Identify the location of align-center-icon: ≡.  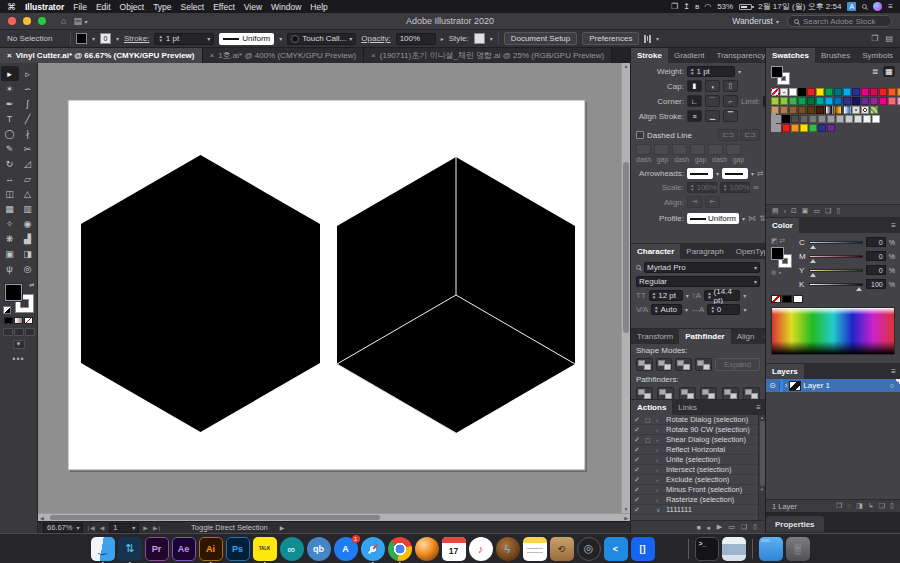
(694, 116).